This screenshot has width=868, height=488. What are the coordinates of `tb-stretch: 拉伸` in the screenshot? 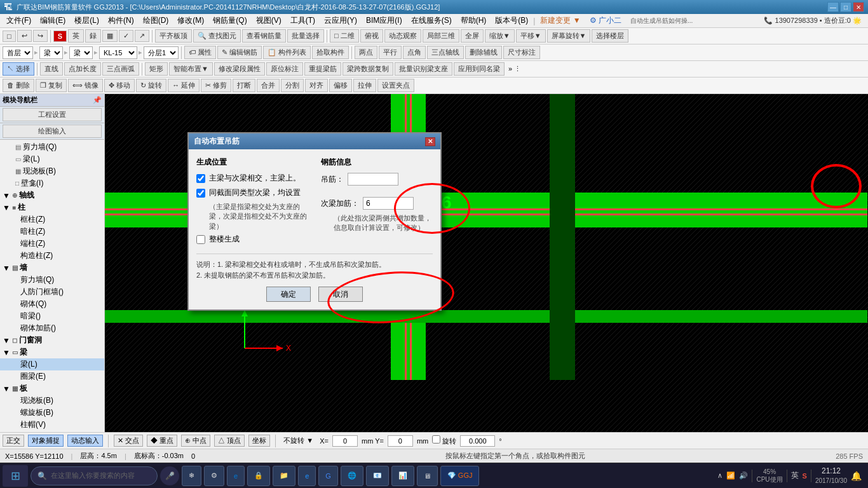 It's located at (365, 85).